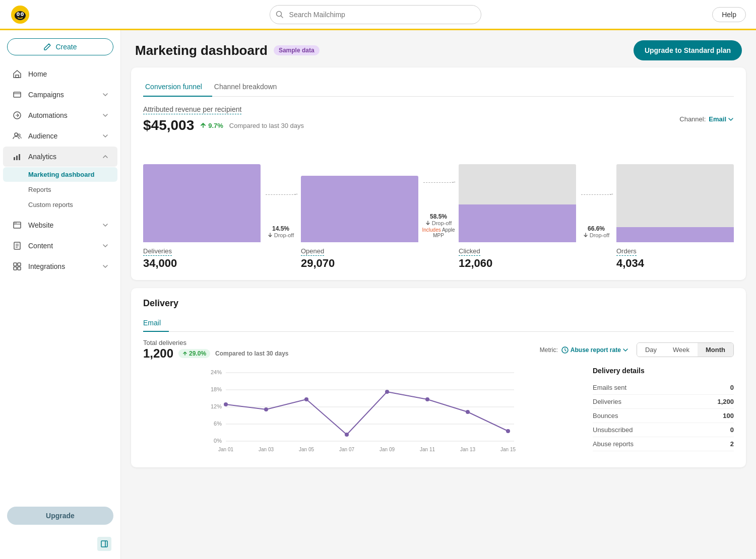  Describe the element at coordinates (104, 544) in the screenshot. I see `collapse-icon` at that location.